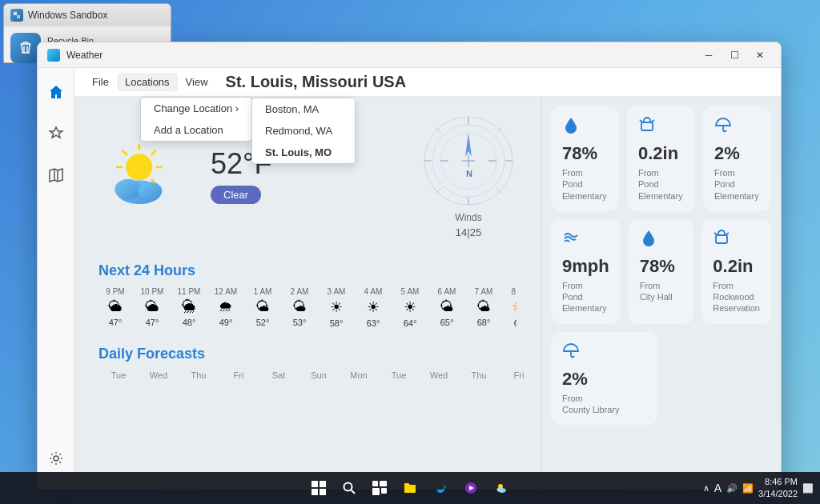 Image resolution: width=820 pixels, height=504 pixels. I want to click on taskbar-media-button, so click(471, 488).